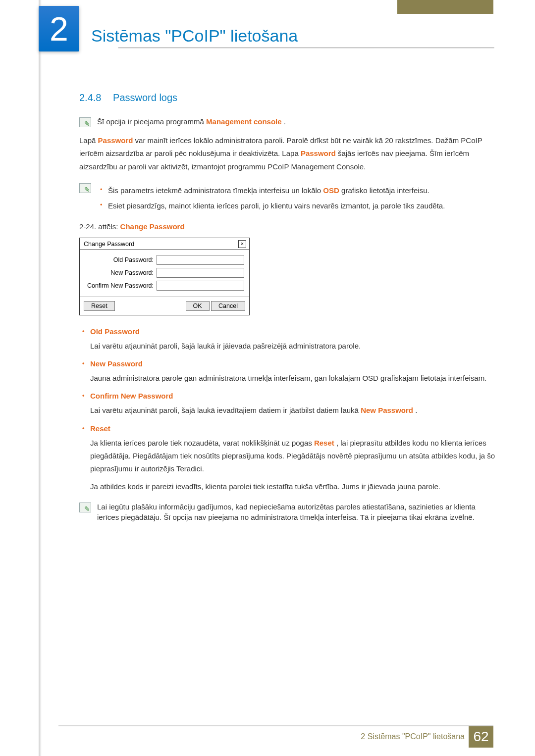  I want to click on close-icon: ×, so click(242, 244).